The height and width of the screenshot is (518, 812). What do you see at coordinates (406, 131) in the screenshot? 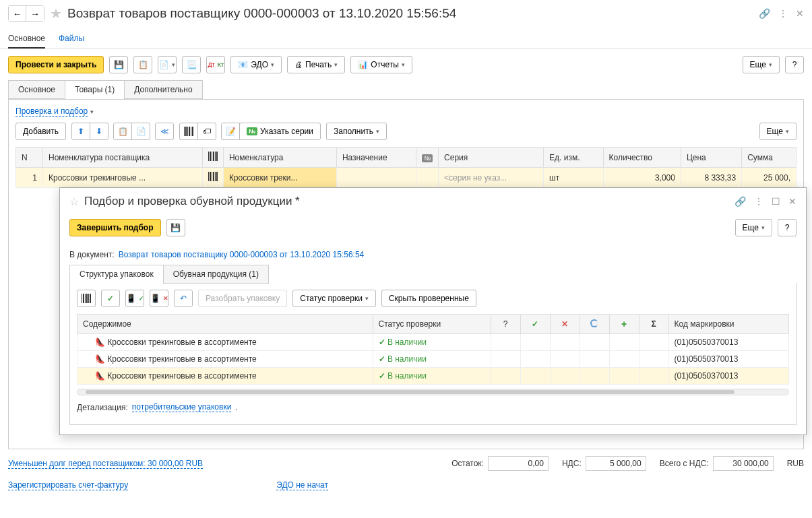
I see `goods-toolbar: Добавить ⬆ ⬇ 📋 📄 ≪ 🏷 📝 № Указать серии З…` at bounding box center [406, 131].